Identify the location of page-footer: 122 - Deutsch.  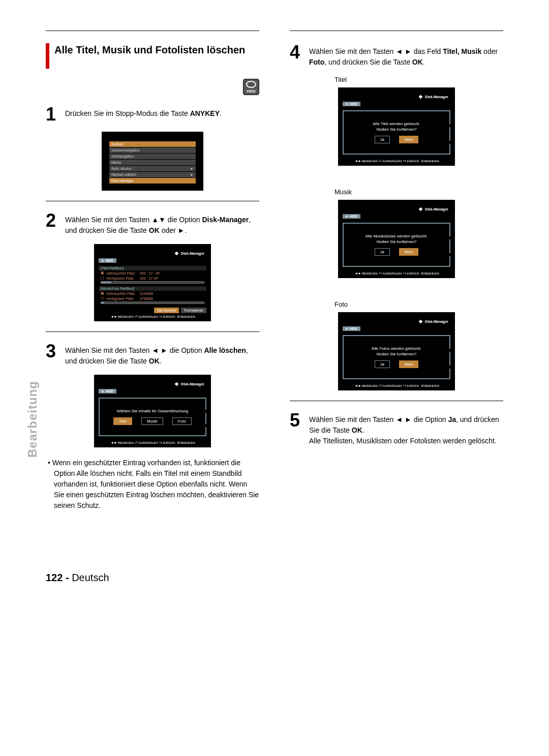
(274, 578).